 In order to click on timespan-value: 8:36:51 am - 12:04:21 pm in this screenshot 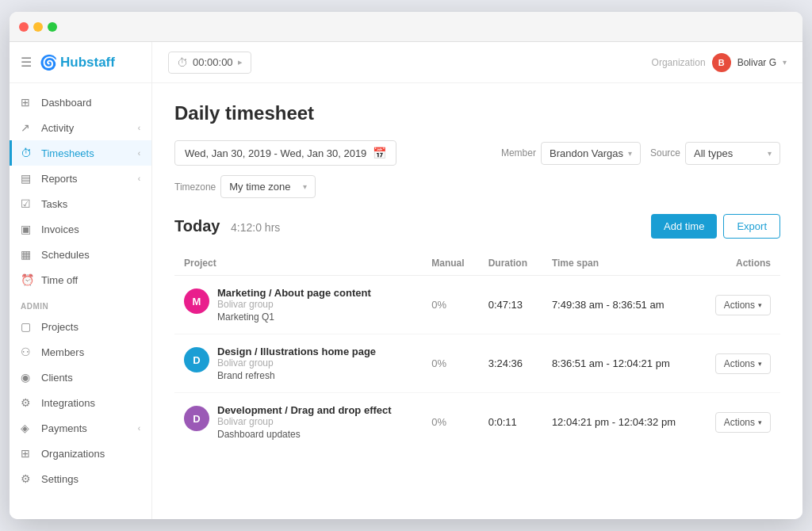, I will do `click(620, 364)`.